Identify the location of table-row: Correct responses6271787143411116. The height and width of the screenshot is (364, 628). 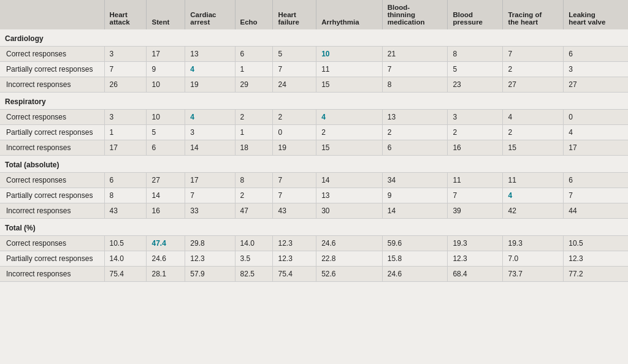
(314, 180).